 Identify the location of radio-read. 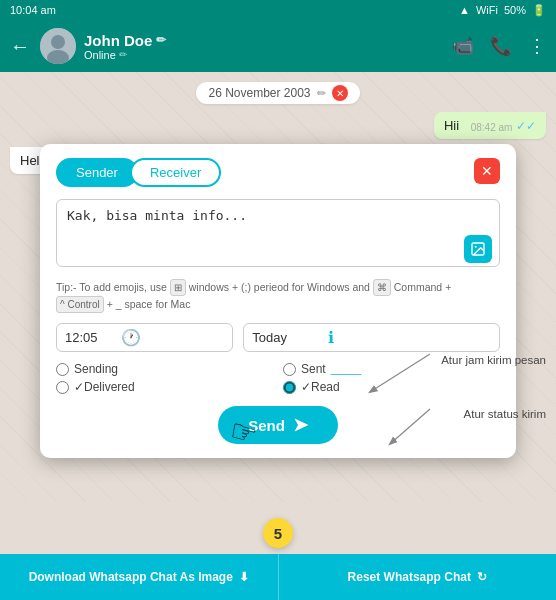
(290, 388).